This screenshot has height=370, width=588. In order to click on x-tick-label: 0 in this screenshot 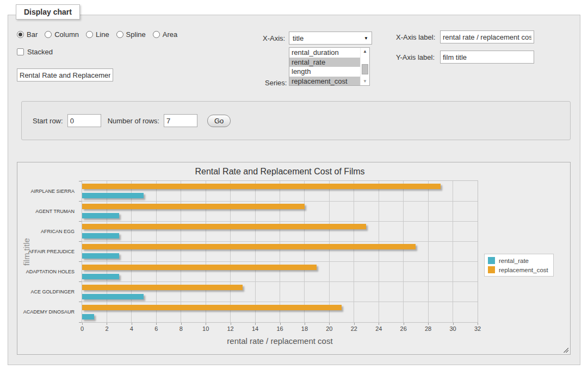, I will do `click(82, 329)`.